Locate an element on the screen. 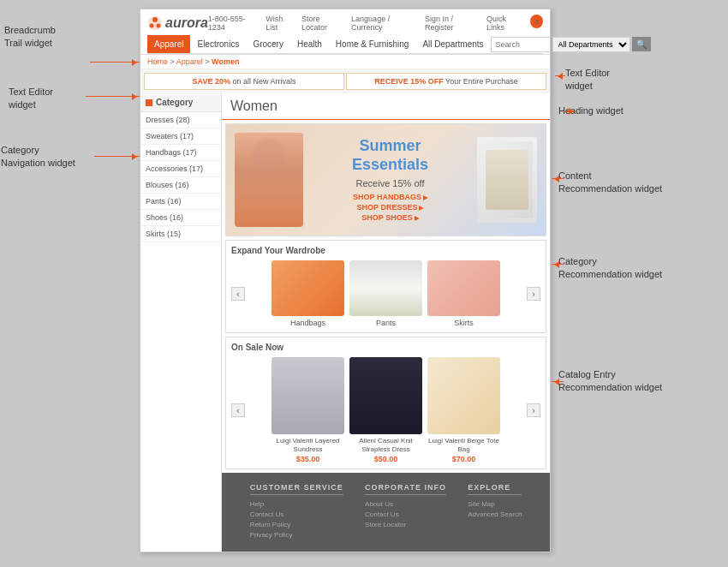 This screenshot has width=728, height=567. carousel-product-handbags: Handbags is located at coordinates (308, 294).